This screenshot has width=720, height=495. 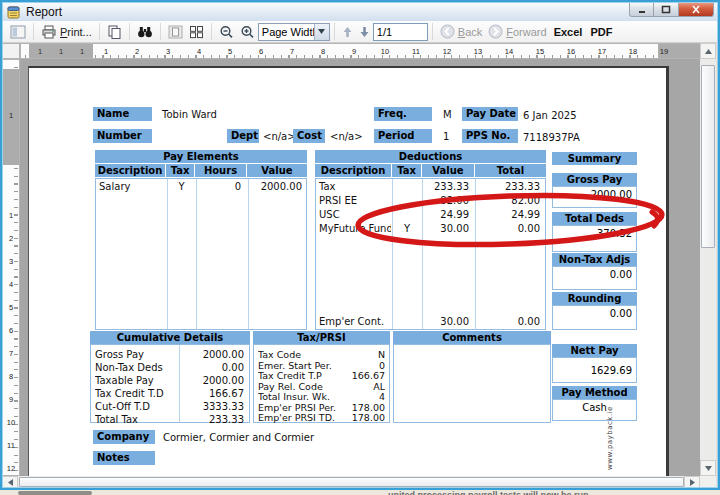 I want to click on scroll-right-icon, so click(x=692, y=482).